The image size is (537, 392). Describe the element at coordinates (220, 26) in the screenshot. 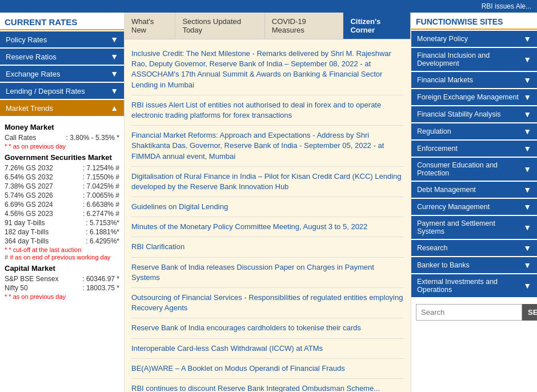

I see `tab-item: Sections Updated Today` at that location.